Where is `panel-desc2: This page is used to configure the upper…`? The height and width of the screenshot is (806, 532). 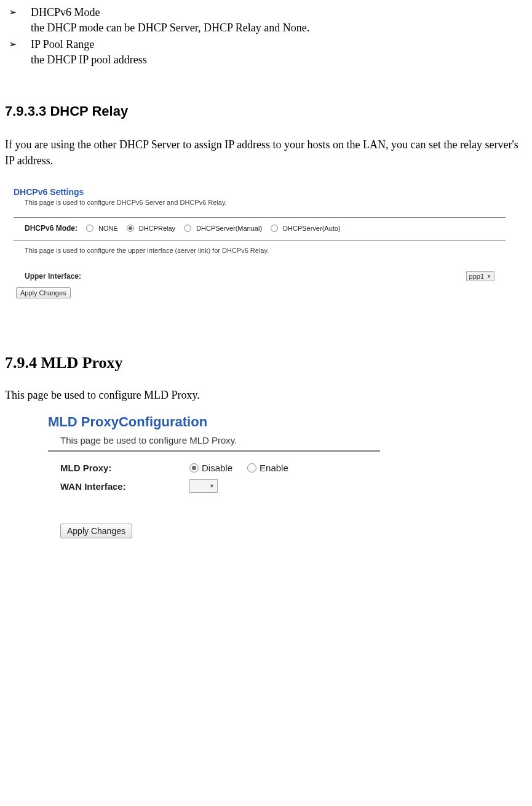
panel-desc2: This page is used to configure the upper… is located at coordinates (265, 250).